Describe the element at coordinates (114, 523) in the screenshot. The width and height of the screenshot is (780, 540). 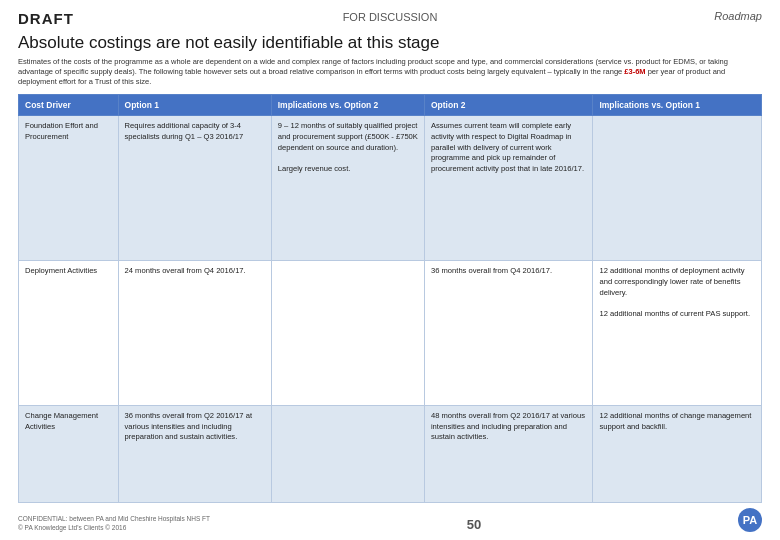
I see `footer-confidential: CONFIDENTIAL: between PA and Mid Cheshir…` at that location.